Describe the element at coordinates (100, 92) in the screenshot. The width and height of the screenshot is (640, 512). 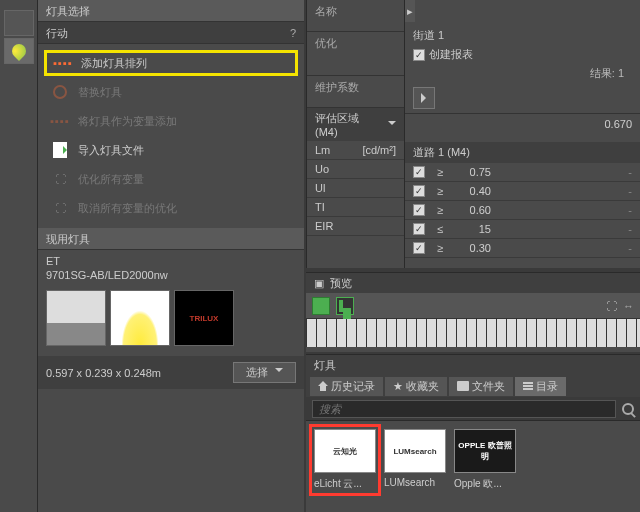
I see `action-label: 替换灯具` at that location.